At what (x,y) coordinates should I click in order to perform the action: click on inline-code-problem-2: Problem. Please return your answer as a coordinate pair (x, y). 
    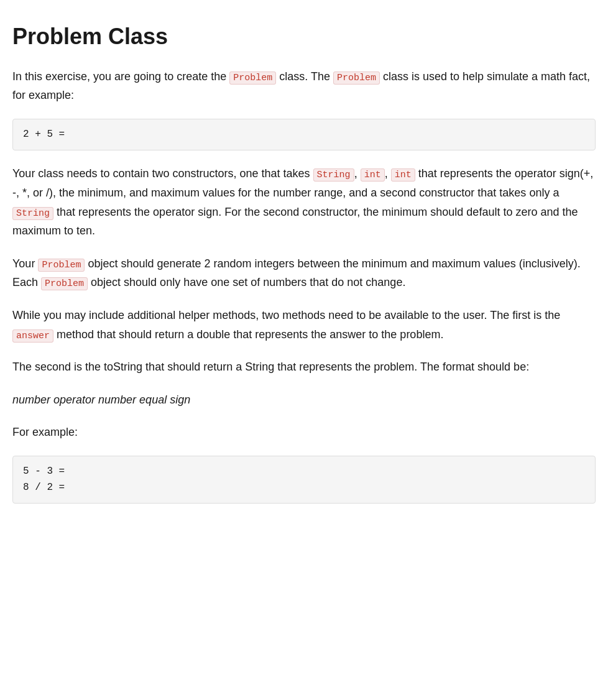
    Looking at the image, I should click on (357, 78).